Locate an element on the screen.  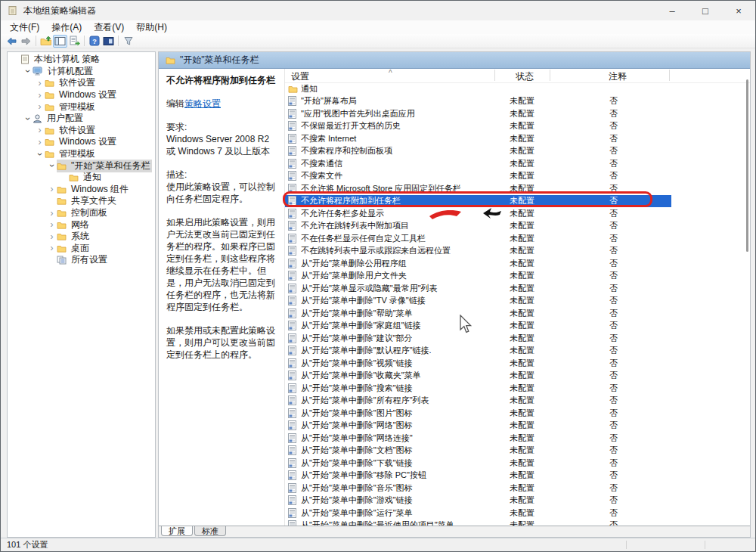
tree-item: ›所有设置 is located at coordinates (82, 260).